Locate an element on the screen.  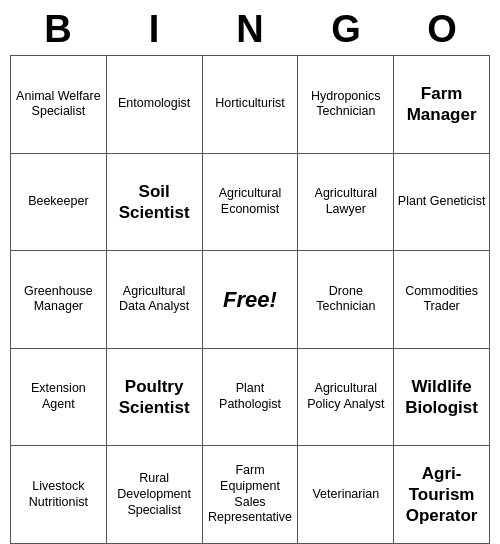
cell-r0-c3: Hydroponics Technician is located at coordinates (346, 105).